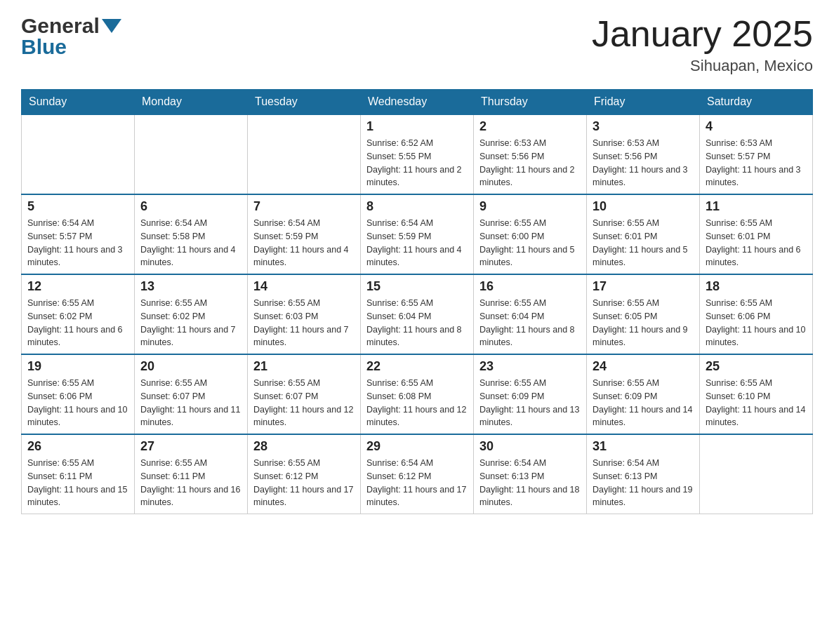 The height and width of the screenshot is (644, 834). I want to click on calendar-cell: 10Sunrise: 6:55 AMSunset: 6:01 PMDayligh…, so click(643, 234).